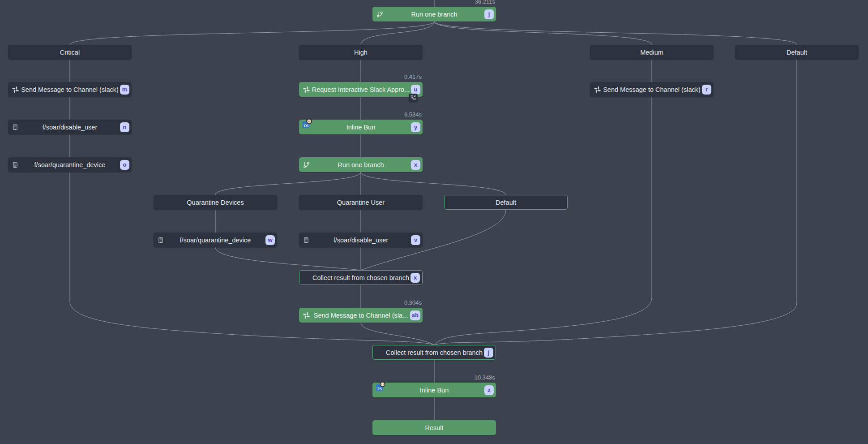 The height and width of the screenshot is (444, 868). What do you see at coordinates (415, 90) in the screenshot?
I see `step-id-badge: u` at bounding box center [415, 90].